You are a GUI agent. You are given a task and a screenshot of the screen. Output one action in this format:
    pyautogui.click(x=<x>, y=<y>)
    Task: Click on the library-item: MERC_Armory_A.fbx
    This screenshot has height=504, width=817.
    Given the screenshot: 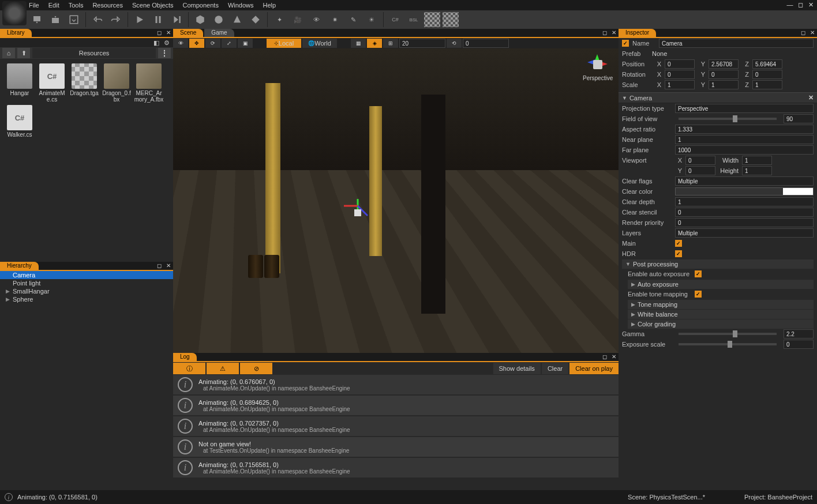 What is the action you would take?
    pyautogui.click(x=149, y=83)
    